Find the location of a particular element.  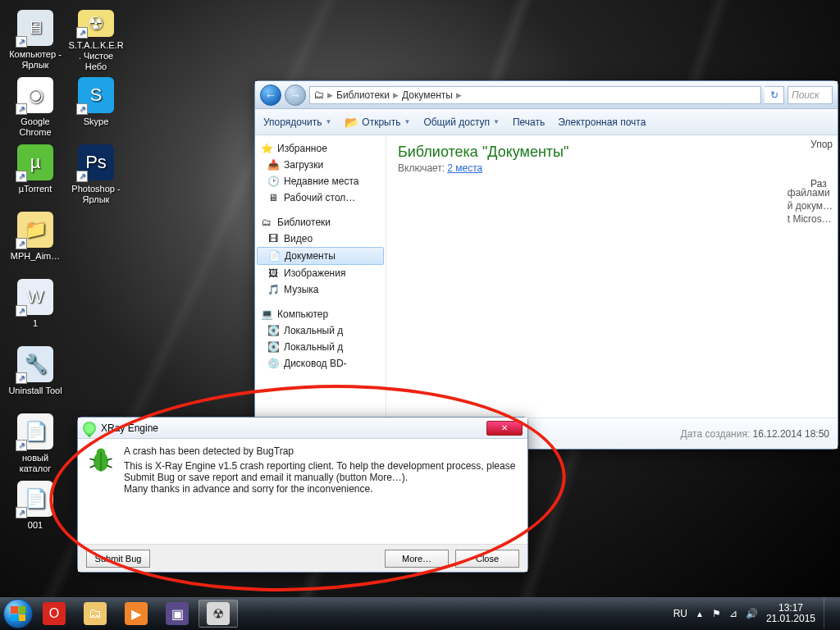

locations-link: 2 места is located at coordinates (464, 168).